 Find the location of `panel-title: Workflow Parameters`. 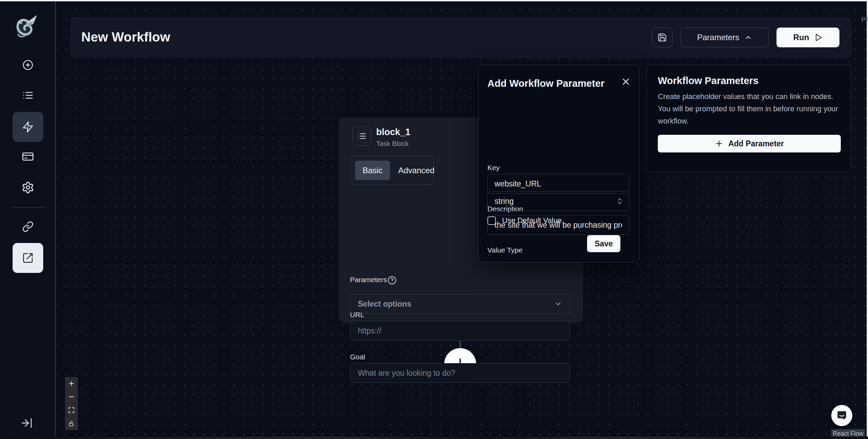

panel-title: Workflow Parameters is located at coordinates (749, 81).